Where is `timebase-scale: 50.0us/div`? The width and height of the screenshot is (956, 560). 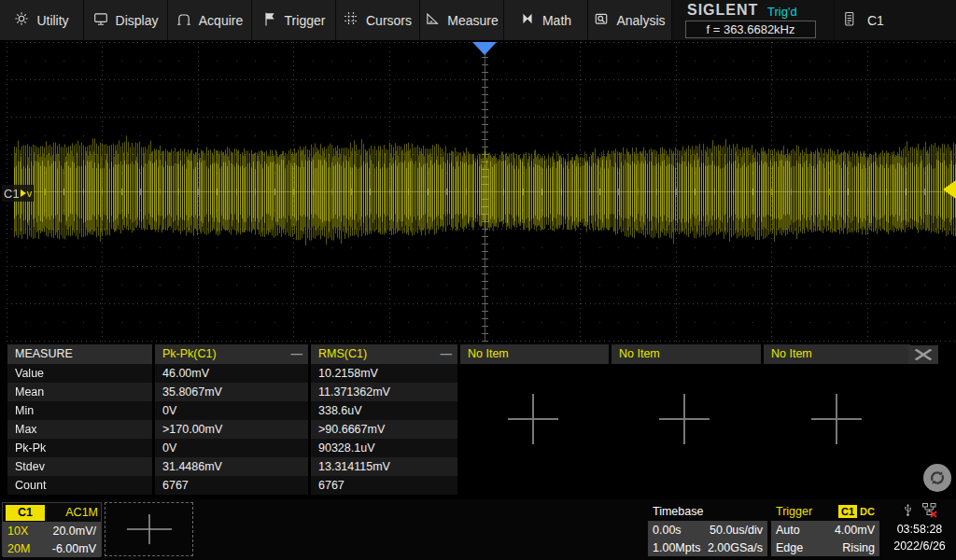 timebase-scale: 50.0us/div is located at coordinates (736, 530).